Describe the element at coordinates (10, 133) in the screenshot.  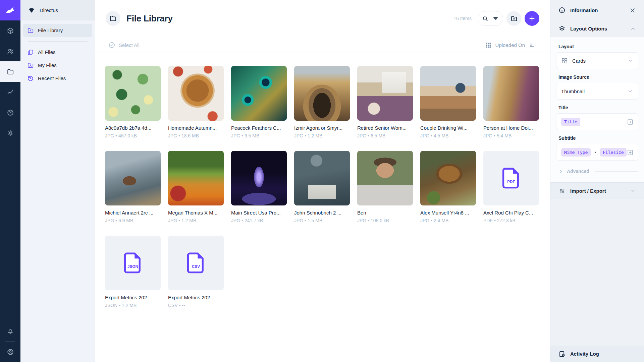
I see `module-settings` at that location.